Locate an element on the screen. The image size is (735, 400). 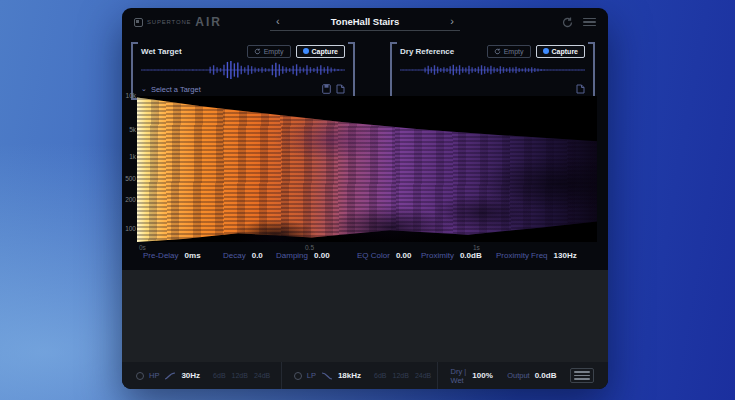
hp-freq-value: 30Hz is located at coordinates (190, 376).